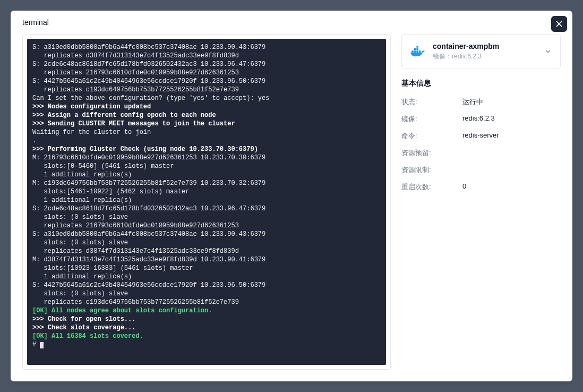  I want to click on terminal-line: Waiting for the cluster to join, so click(207, 132).